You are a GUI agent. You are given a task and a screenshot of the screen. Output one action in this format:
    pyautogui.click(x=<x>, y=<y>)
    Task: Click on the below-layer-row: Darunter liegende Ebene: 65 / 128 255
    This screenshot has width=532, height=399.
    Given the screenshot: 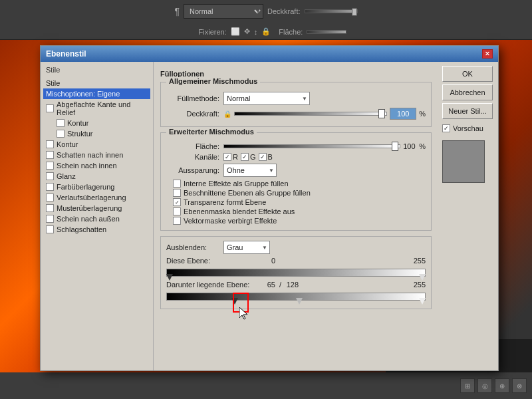 What is the action you would take?
    pyautogui.click(x=296, y=285)
    